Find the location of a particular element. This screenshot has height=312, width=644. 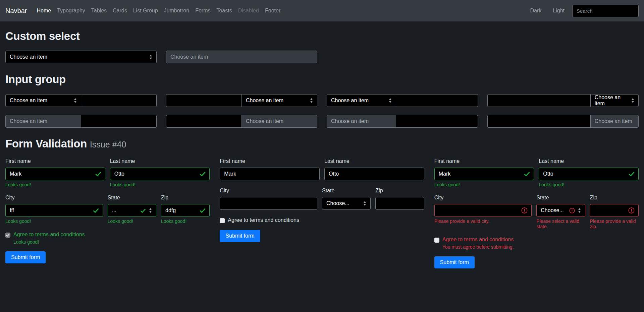

nav-link-toasts: Toasts is located at coordinates (224, 11).